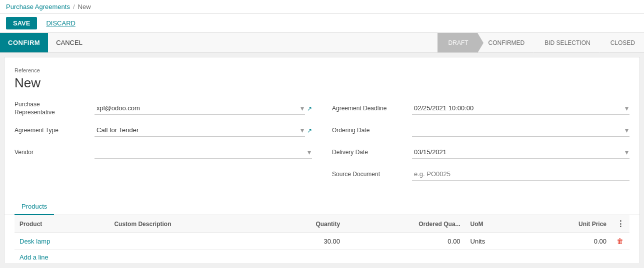  What do you see at coordinates (305, 242) in the screenshot?
I see `cell-quantity: 30.00` at bounding box center [305, 242].